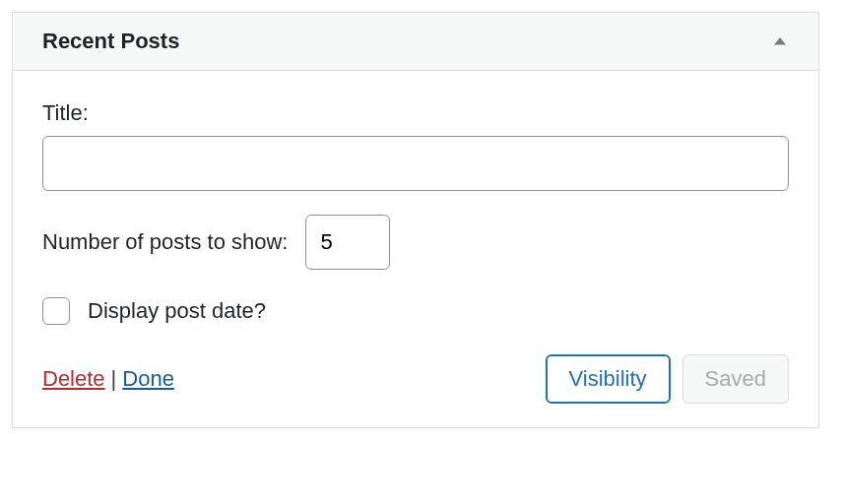  Describe the element at coordinates (148, 379) in the screenshot. I see `done-link: Done` at that location.